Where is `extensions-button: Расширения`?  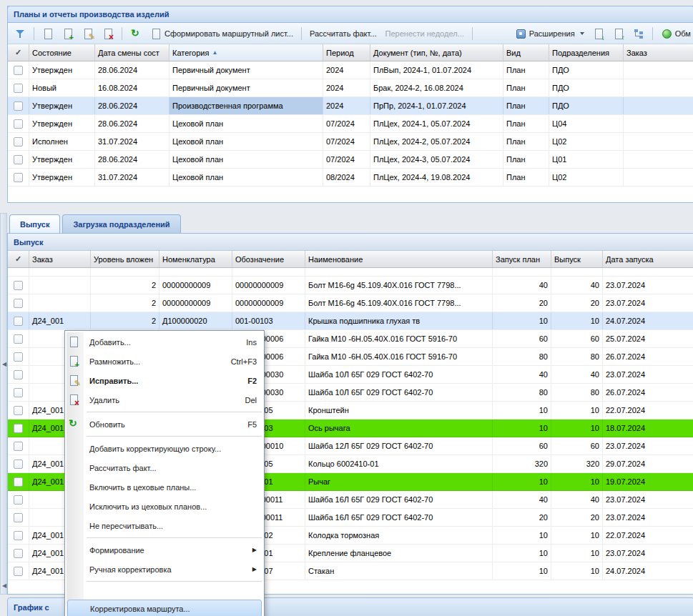
extensions-button: Расширения is located at coordinates (549, 34).